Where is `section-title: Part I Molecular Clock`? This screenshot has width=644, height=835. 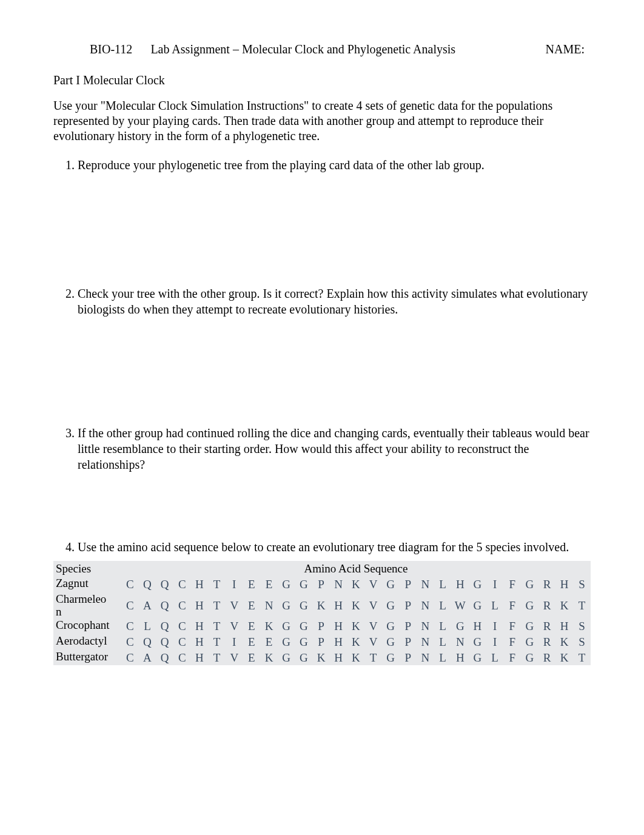
section-title: Part I Molecular Clock is located at coordinates (322, 80).